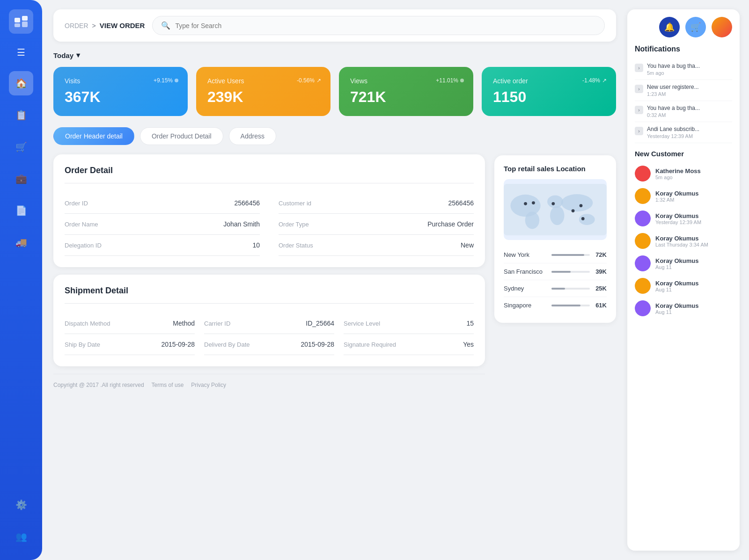  Describe the element at coordinates (21, 147) in the screenshot. I see `sidebar-item-cart: 🛒` at that location.